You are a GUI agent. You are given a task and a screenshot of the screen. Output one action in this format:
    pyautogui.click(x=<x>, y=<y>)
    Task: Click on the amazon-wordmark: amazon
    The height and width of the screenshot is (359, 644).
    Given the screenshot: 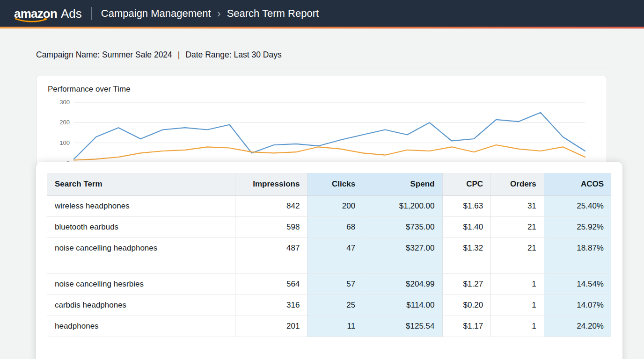 What is the action you would take?
    pyautogui.click(x=36, y=14)
    